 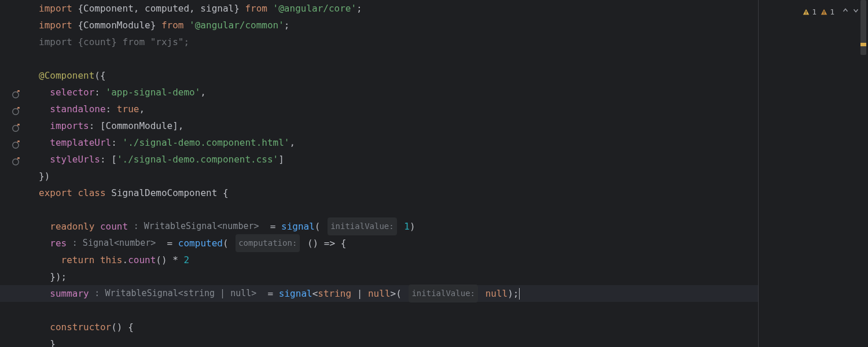 What do you see at coordinates (856, 12) in the screenshot?
I see `next-highlight-button` at bounding box center [856, 12].